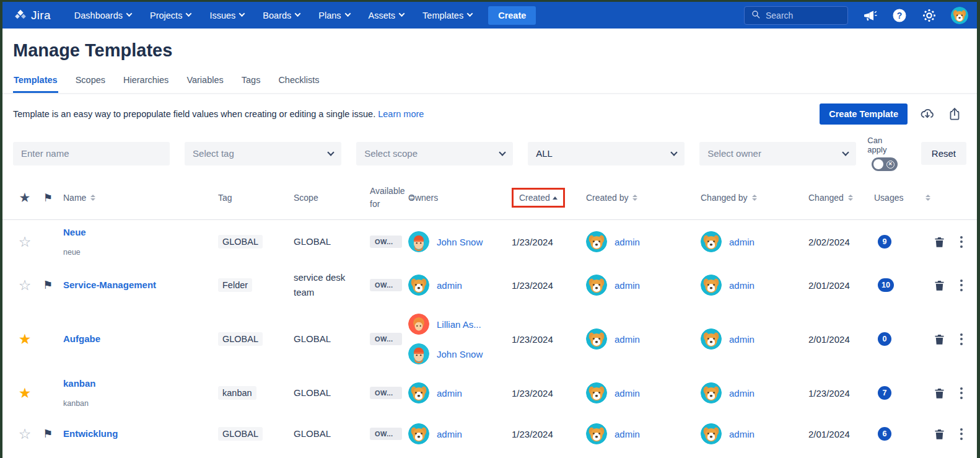  I want to click on nav-menu-item: Templates, so click(447, 15).